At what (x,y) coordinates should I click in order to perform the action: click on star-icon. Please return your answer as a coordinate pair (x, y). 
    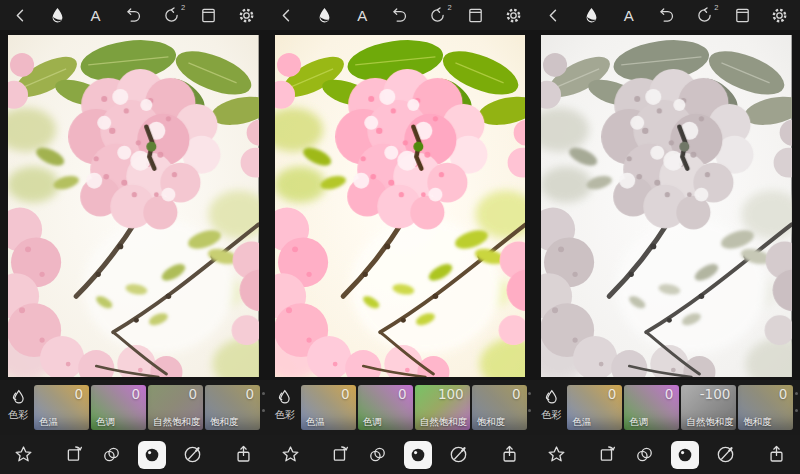
    Looking at the image, I should click on (290, 454).